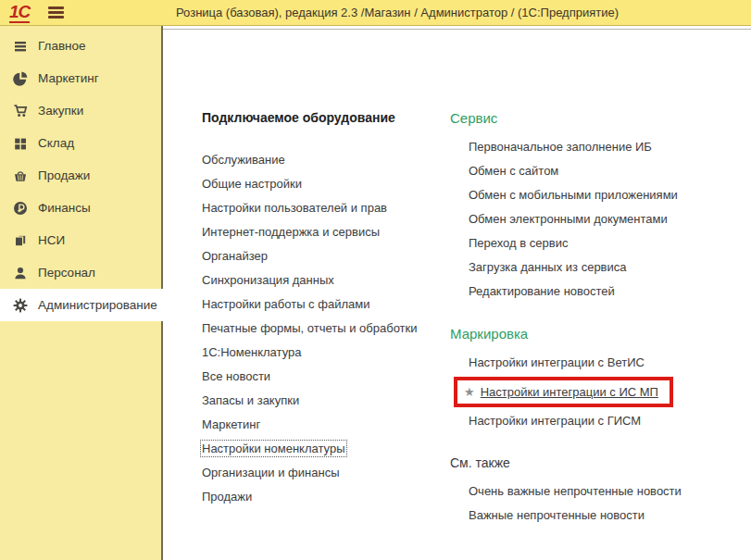 This screenshot has height=560, width=751. I want to click on gear-icon, so click(20, 305).